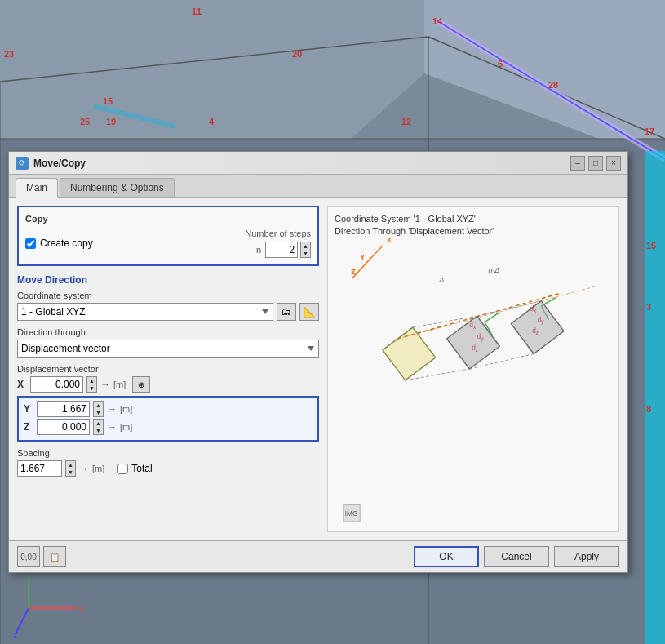 This screenshot has height=644, width=665. What do you see at coordinates (649, 409) in the screenshot?
I see `vp-label-8: 8` at bounding box center [649, 409].